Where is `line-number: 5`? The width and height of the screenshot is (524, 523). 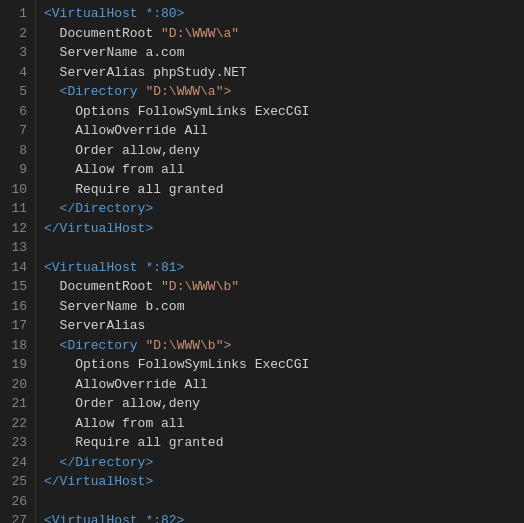
line-number: 5 is located at coordinates (16, 92).